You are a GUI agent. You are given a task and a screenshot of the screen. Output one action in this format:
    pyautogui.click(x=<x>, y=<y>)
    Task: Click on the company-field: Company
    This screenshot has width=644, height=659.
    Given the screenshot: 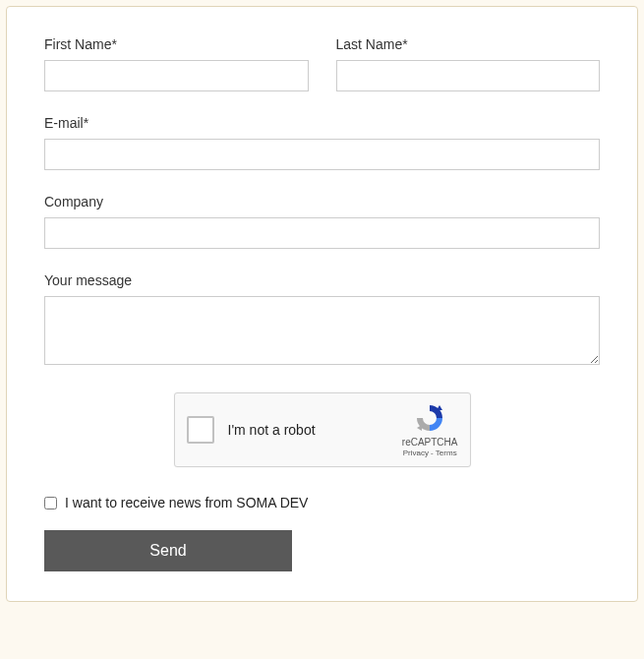 What is the action you would take?
    pyautogui.click(x=322, y=221)
    